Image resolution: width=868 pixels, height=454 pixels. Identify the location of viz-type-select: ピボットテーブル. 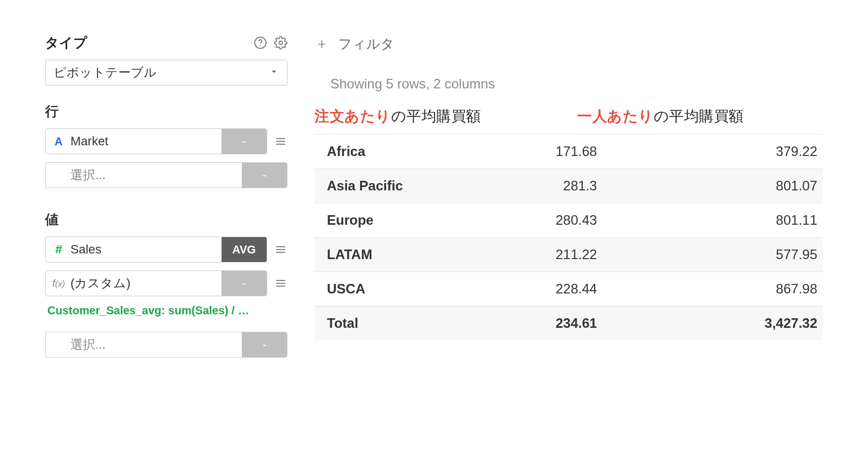
(166, 73).